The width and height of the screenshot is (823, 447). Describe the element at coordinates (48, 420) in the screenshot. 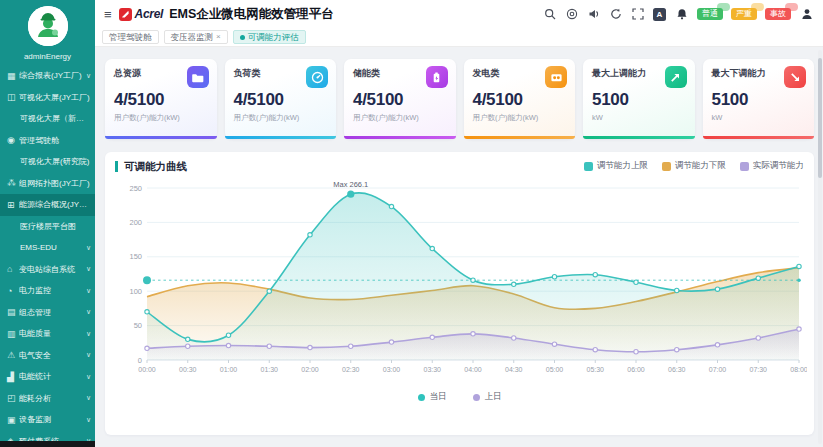

I see `sidebar-item: ▣设备监测∨` at that location.